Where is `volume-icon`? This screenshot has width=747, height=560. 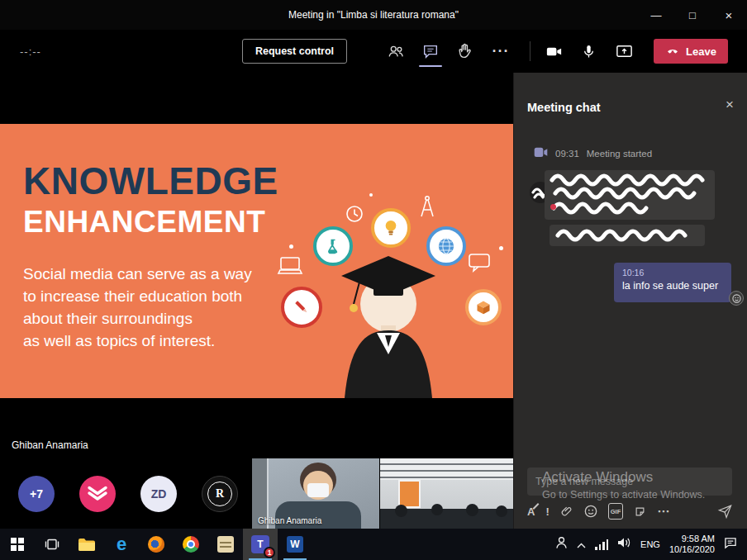 volume-icon is located at coordinates (625, 544).